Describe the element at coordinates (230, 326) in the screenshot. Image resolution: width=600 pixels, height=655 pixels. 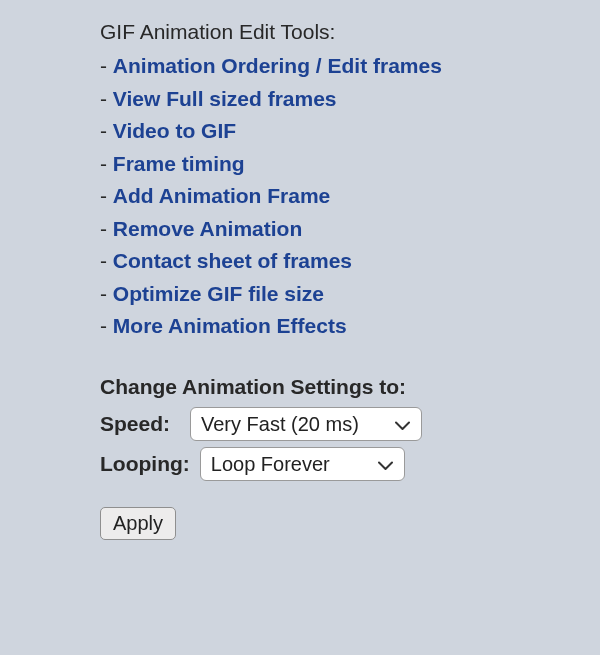
I see `tool-link-more-effects: More Animation Effects` at that location.